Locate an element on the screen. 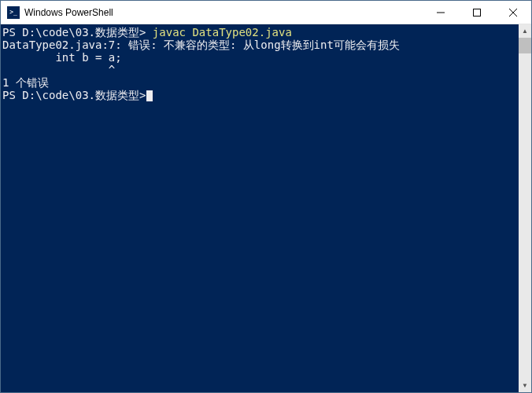 The height and width of the screenshot is (393, 532). close-button is located at coordinates (513, 13).